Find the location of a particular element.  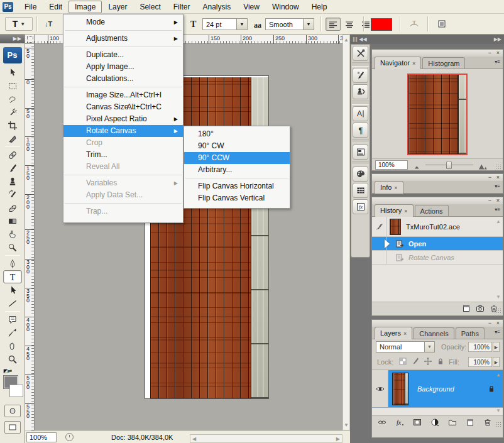

navigator-thumbnail is located at coordinates (437, 114).